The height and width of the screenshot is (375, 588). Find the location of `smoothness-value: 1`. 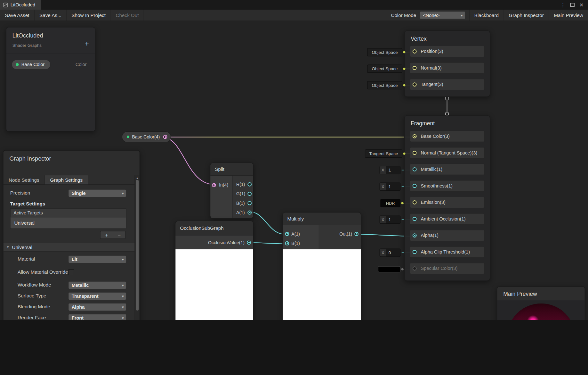

smoothness-value: 1 is located at coordinates (393, 187).